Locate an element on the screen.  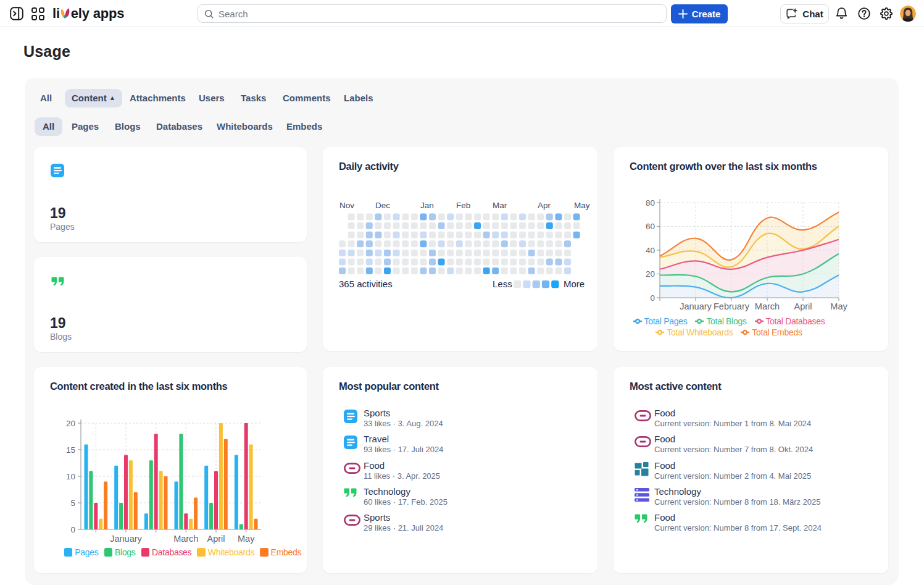
svg-text: 60 is located at coordinates (651, 226).